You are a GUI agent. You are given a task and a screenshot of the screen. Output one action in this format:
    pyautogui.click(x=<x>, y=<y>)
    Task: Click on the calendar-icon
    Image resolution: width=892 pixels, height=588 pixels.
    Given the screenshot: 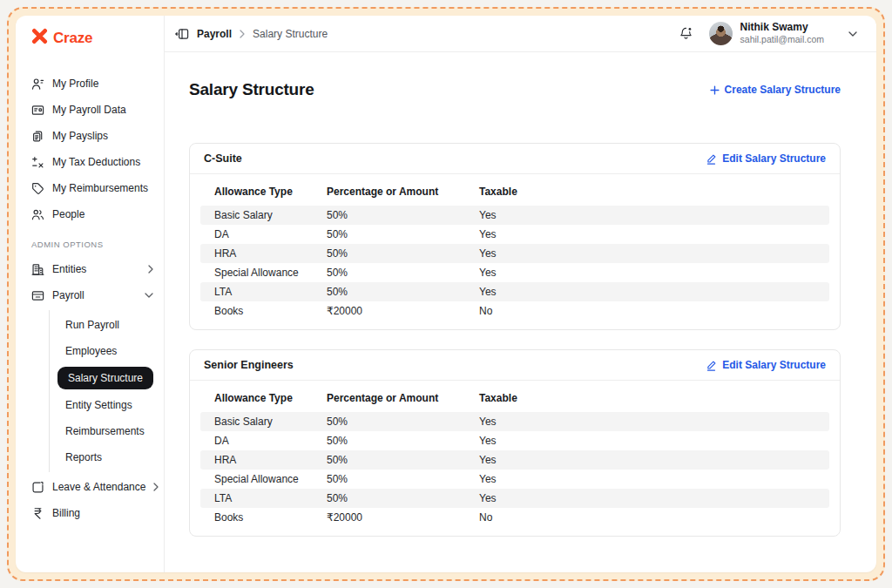 What is the action you would take?
    pyautogui.click(x=38, y=488)
    